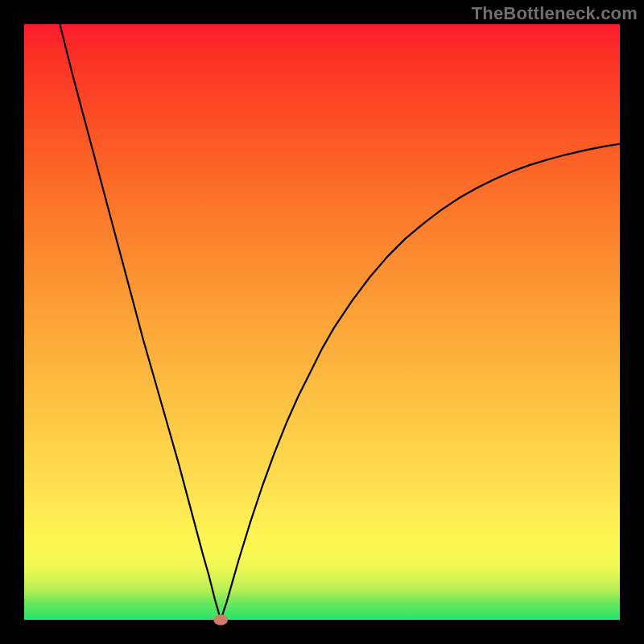 This screenshot has width=644, height=644. What do you see at coordinates (555, 14) in the screenshot?
I see `watermark-text: TheBottleneck.com` at bounding box center [555, 14].